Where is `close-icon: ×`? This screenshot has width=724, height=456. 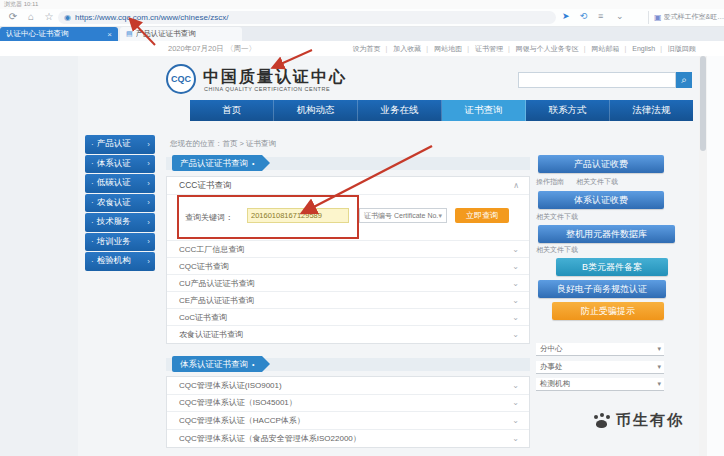
close-icon: × is located at coordinates (110, 34).